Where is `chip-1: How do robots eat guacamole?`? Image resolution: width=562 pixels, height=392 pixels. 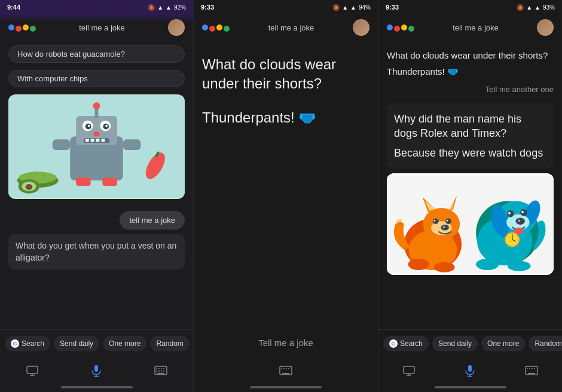
chip-1: How do robots eat guacamole? is located at coordinates (97, 54).